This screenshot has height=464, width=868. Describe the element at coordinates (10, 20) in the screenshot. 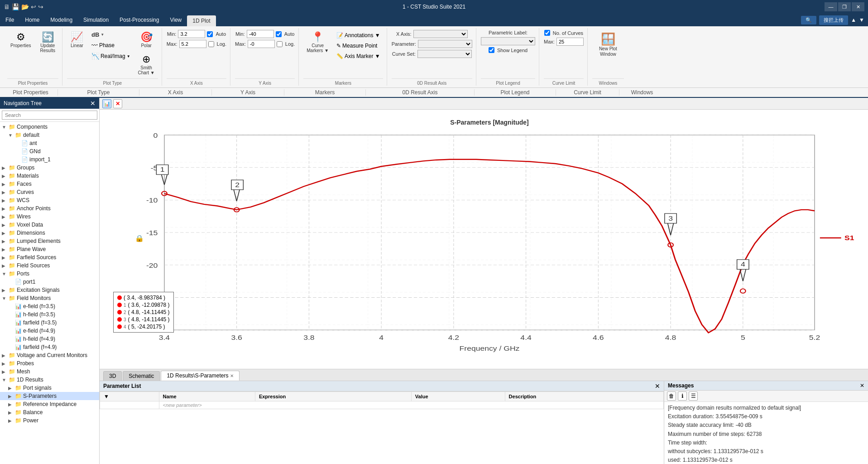

I see `menu-file: File` at that location.